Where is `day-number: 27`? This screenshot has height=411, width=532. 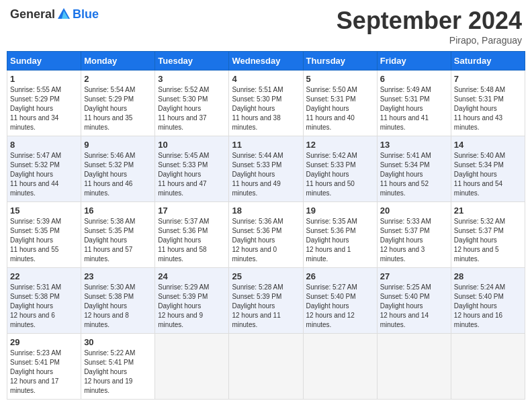 day-number: 27 is located at coordinates (414, 277).